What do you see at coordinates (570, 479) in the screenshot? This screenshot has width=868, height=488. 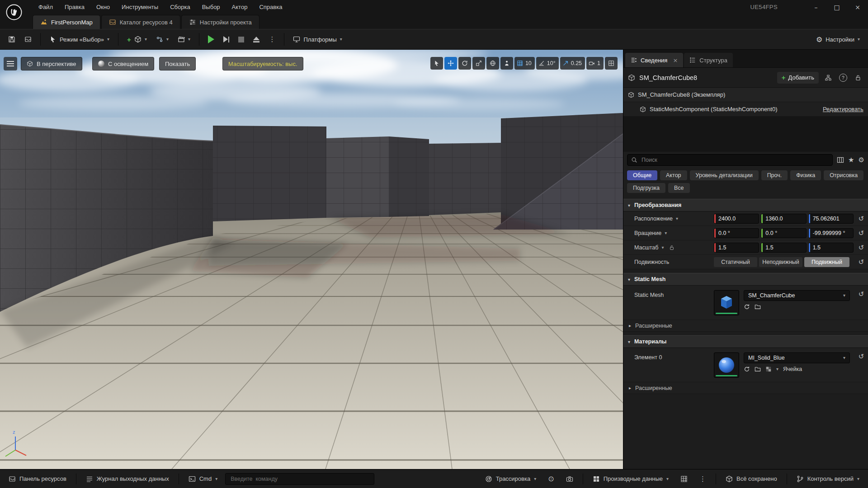 I see `screenshot-button` at bounding box center [570, 479].